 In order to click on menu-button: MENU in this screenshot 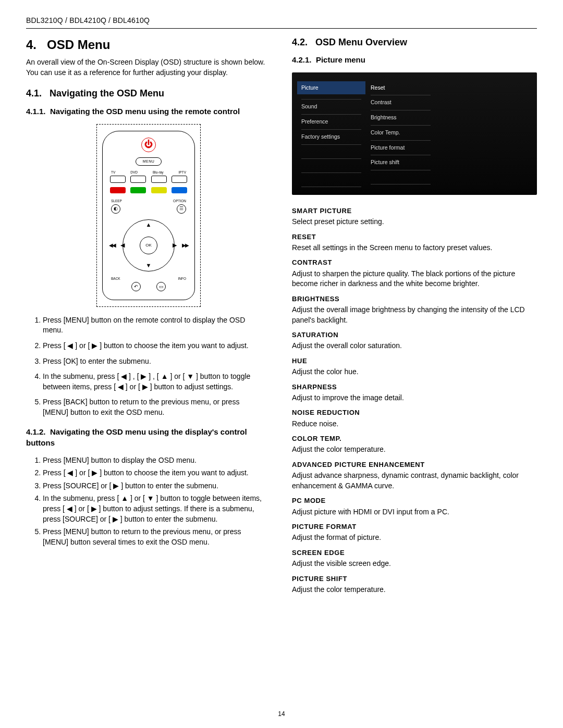, I will do `click(149, 162)`.